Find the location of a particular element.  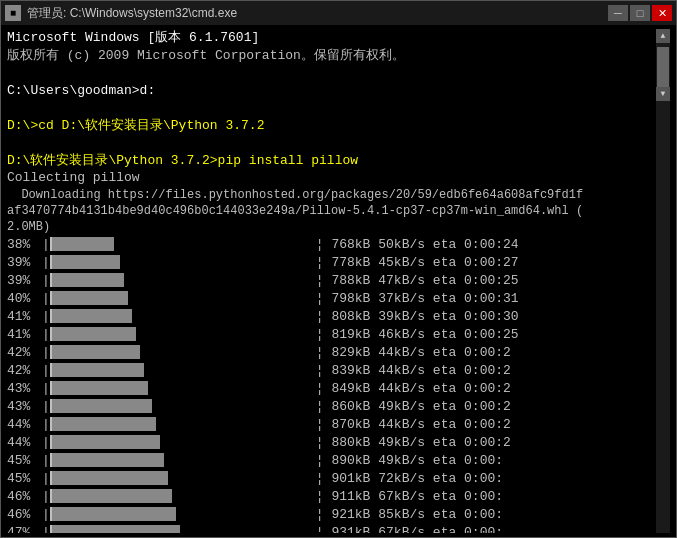

progress-row: 44%| ¦ 880kB 49kB/s eta 0:00:2 is located at coordinates (332, 442).